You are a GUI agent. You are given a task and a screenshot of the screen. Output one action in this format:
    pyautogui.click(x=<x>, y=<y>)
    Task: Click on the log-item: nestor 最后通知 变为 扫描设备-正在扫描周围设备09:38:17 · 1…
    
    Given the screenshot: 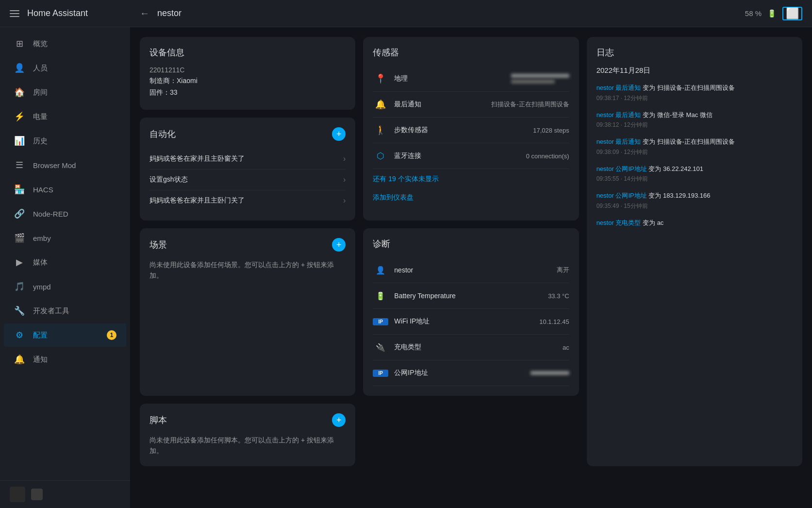 What is the action you would take?
    pyautogui.click(x=695, y=93)
    